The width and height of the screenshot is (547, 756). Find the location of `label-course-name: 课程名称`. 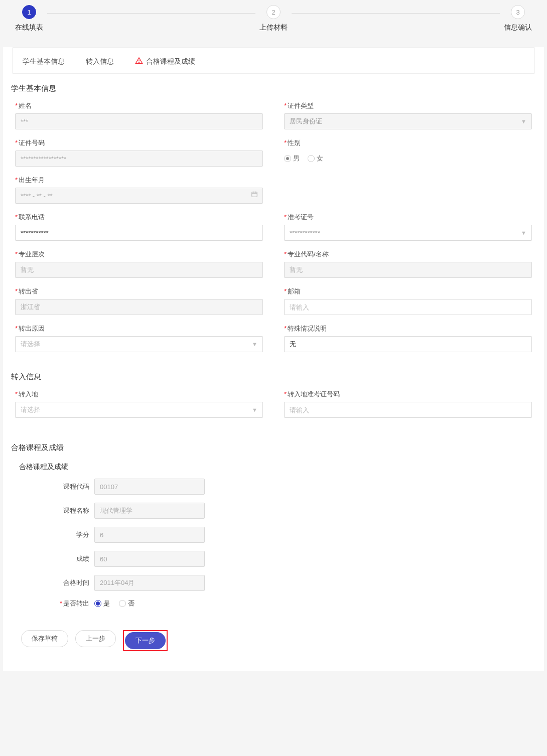

label-course-name: 课程名称 is located at coordinates (55, 511).